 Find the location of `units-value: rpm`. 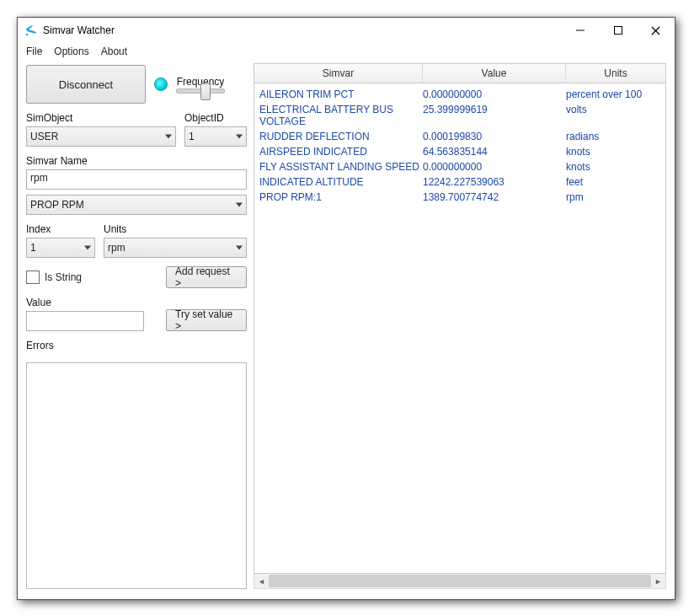

units-value: rpm is located at coordinates (116, 248).